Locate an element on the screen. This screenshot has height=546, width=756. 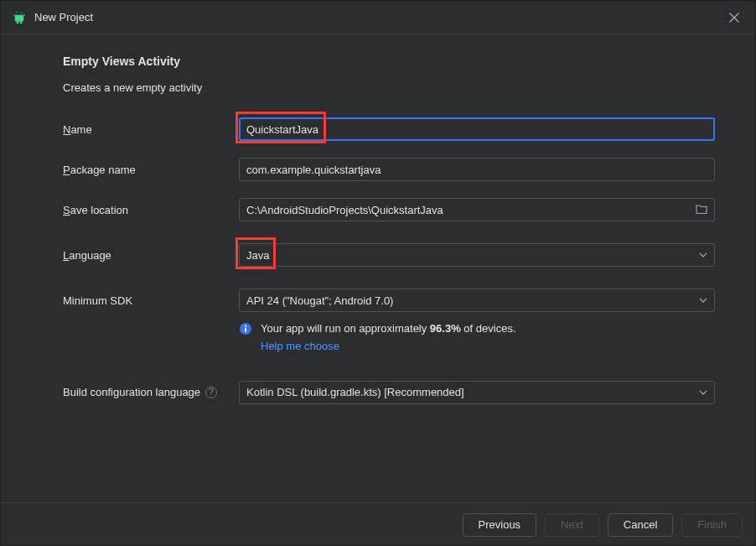
next-button: Next is located at coordinates (572, 525).